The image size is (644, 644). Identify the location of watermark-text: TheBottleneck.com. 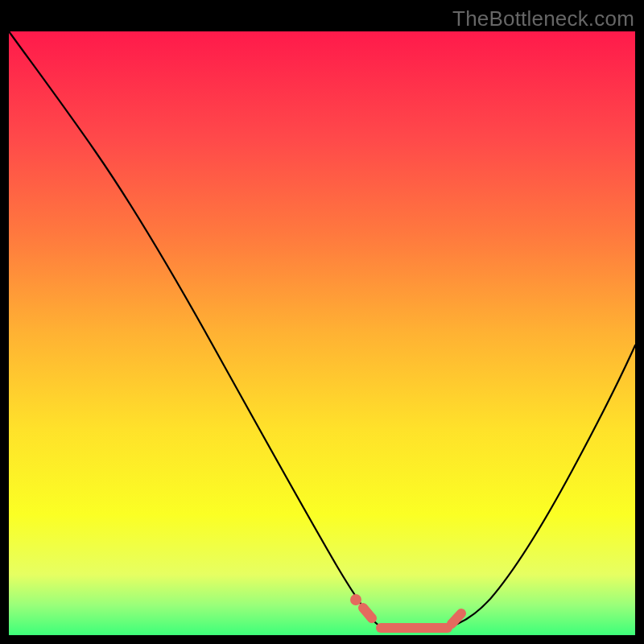
(543, 19).